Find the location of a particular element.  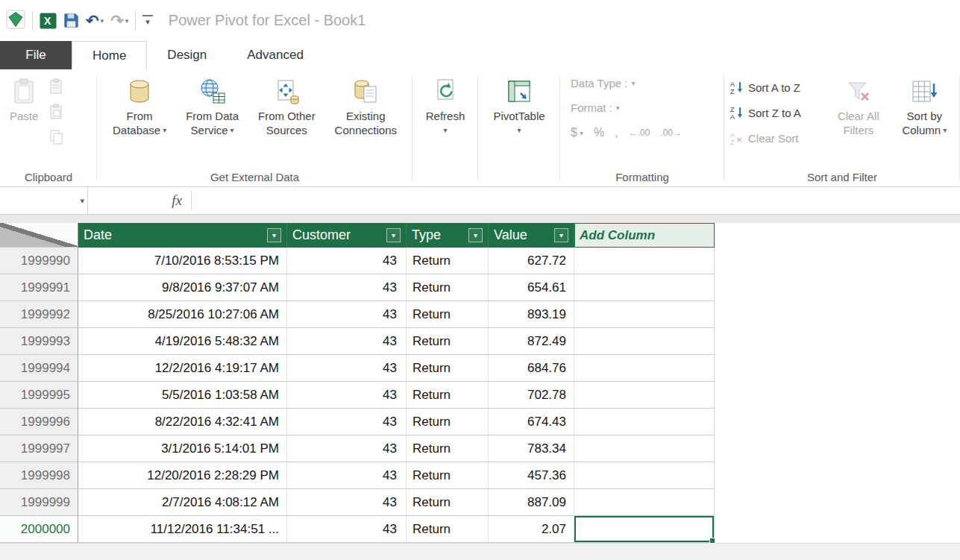

redo-caret-icon: ▾ is located at coordinates (127, 21).